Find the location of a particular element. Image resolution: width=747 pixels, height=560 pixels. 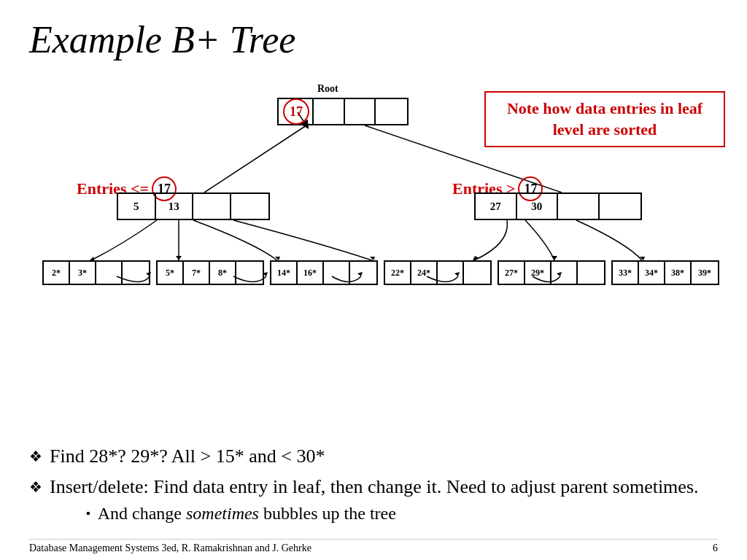

root-label: Root is located at coordinates (328, 89).